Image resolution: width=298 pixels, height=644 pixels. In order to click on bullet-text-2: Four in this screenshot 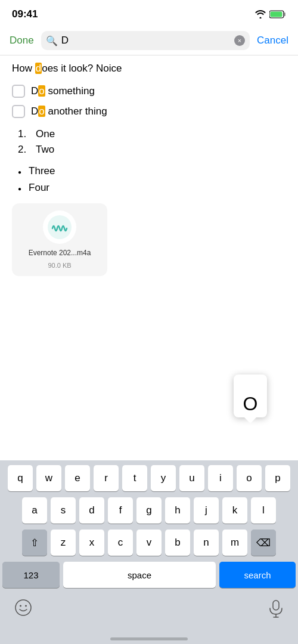, I will do `click(39, 188)`.